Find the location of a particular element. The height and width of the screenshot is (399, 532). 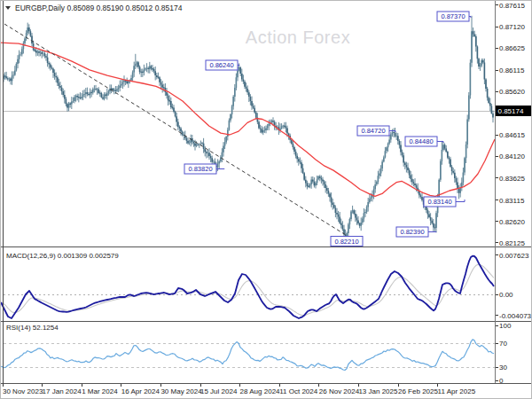

price-axis-label: 0.82125 is located at coordinates (512, 243).